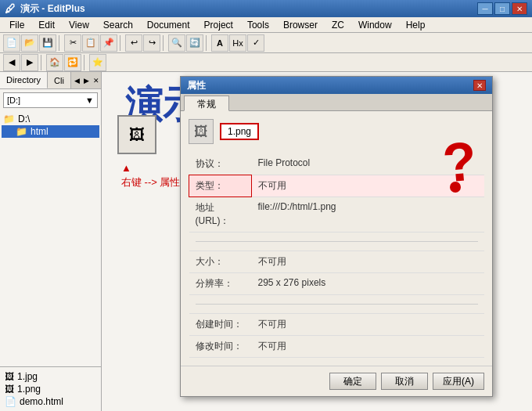 Image resolution: width=532 pixels, height=411 pixels. I want to click on dialog-buttons: 确定 取消 应用(A), so click(336, 380).